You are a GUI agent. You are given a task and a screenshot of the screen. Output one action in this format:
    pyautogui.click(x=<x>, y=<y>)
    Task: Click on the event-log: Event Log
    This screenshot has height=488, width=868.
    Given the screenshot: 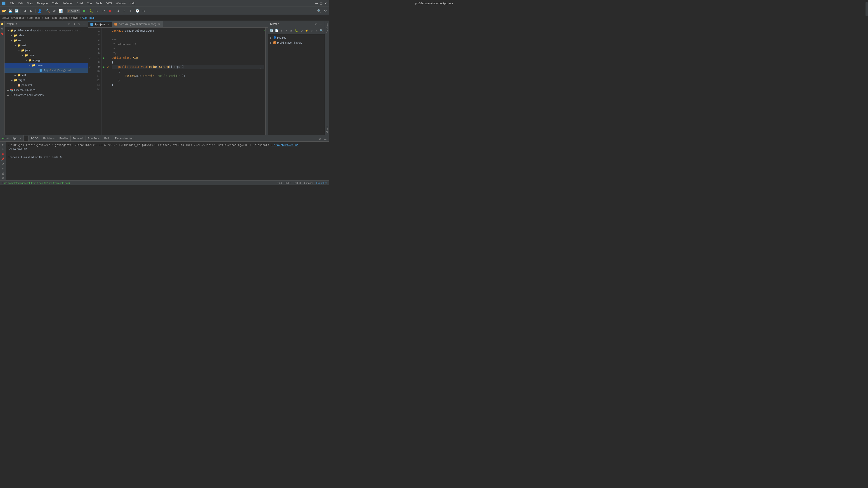 What is the action you would take?
    pyautogui.click(x=322, y=183)
    